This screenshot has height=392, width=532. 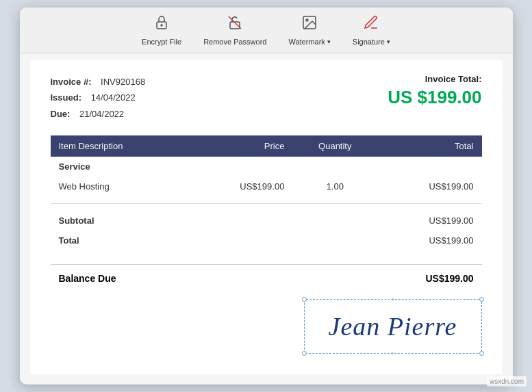 I want to click on invoice-total-section: Invoice Total: US $199.00, so click(x=434, y=91).